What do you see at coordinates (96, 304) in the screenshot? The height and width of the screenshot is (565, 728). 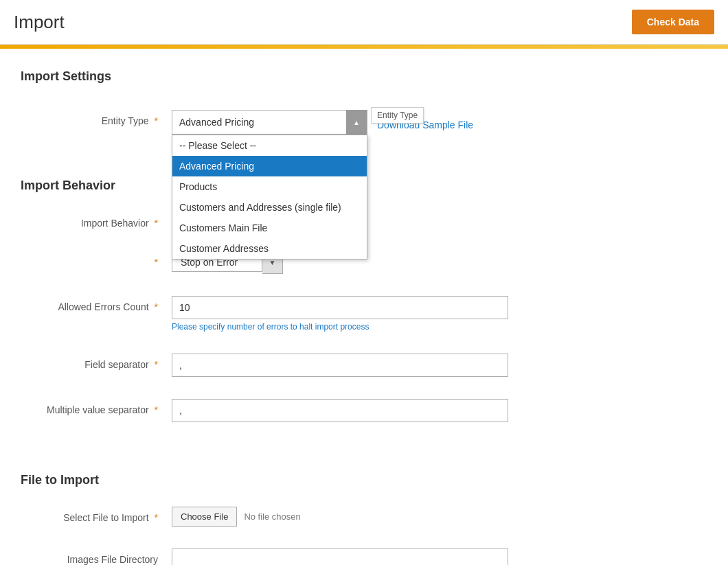 I see `allowed-errors-label: Allowed Errors Count *` at bounding box center [96, 304].